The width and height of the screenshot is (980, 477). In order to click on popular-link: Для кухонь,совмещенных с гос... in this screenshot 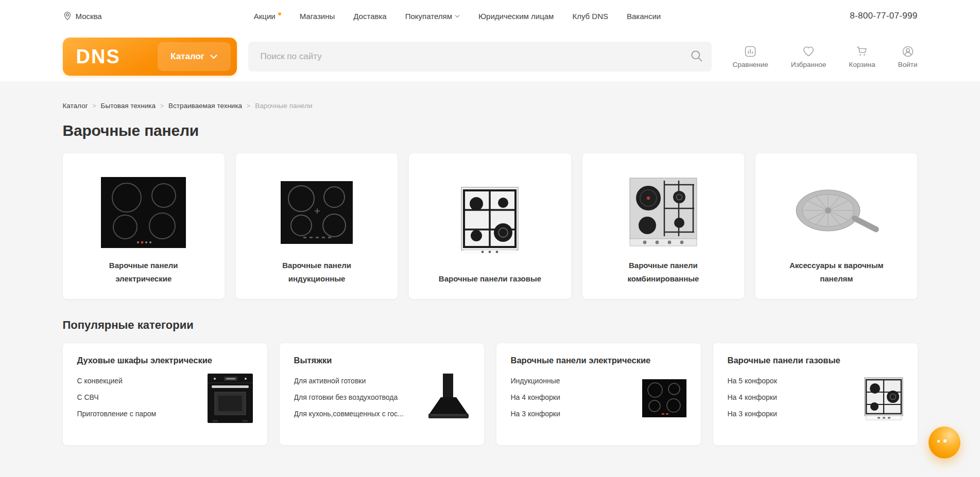, I will do `click(359, 414)`.